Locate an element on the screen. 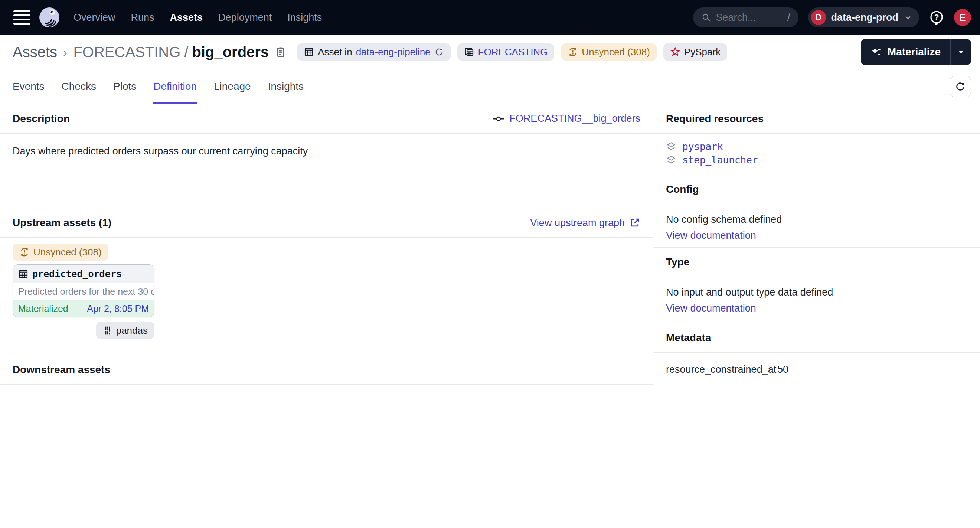 Image resolution: width=980 pixels, height=528 pixels. type-section-header: Type is located at coordinates (816, 262).